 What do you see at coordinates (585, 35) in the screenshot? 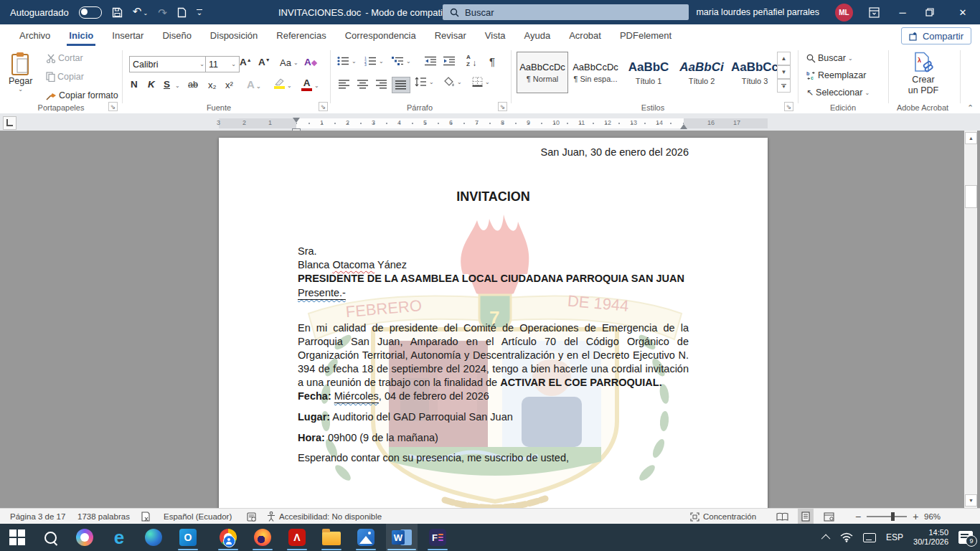
I see `tab-acrobat: Acrobat` at bounding box center [585, 35].